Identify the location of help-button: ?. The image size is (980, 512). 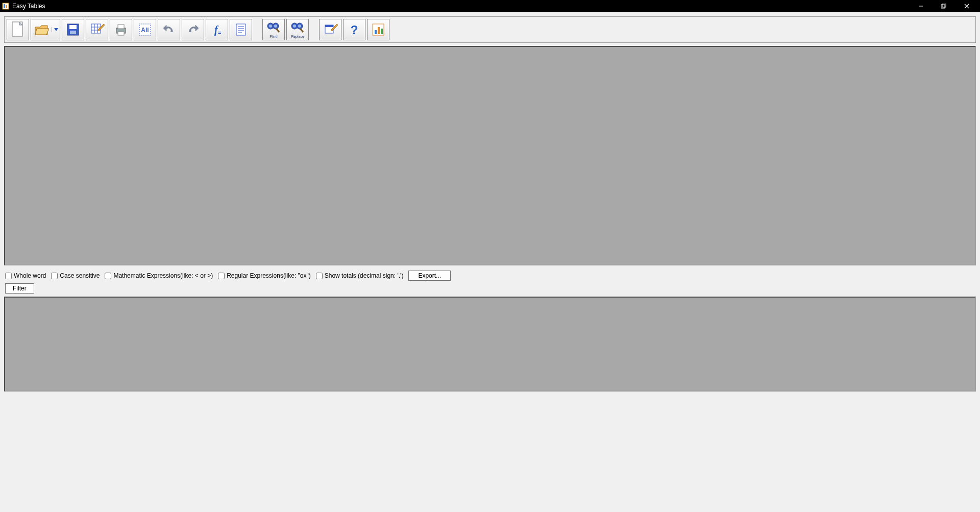
(354, 30).